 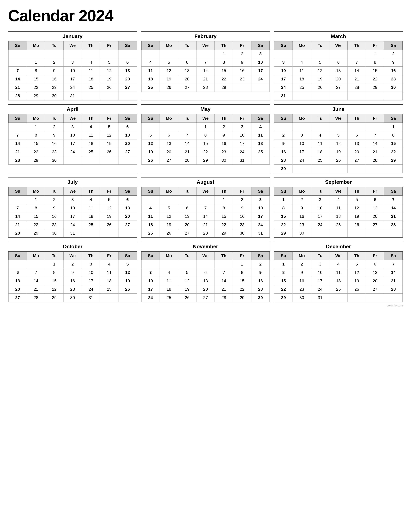 What do you see at coordinates (91, 191) in the screenshot?
I see `weekday-header: Th` at bounding box center [91, 191].